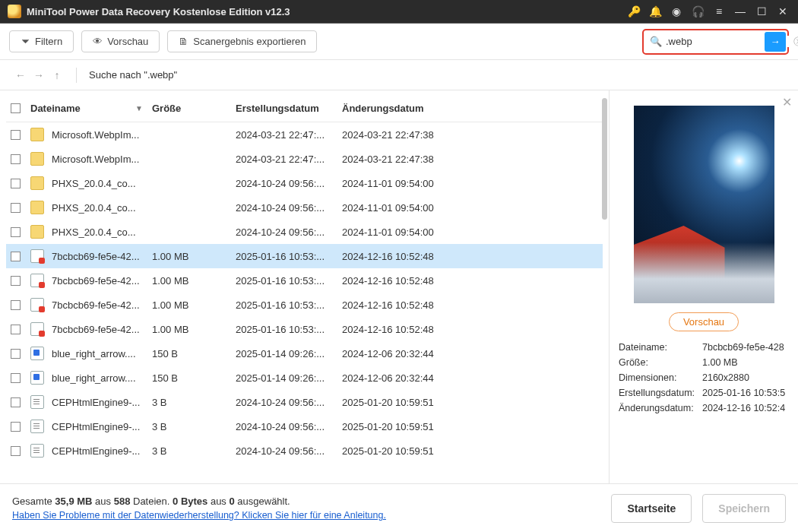 This screenshot has height=532, width=798. Describe the element at coordinates (289, 306) in the screenshot. I see `file-created: 2025-01-16 10:53:...` at that location.